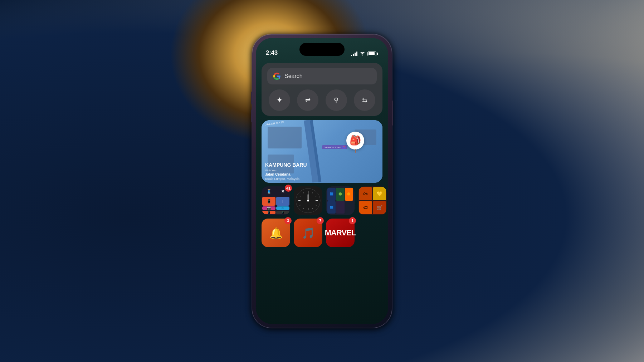 Image resolution: width=644 pixels, height=362 pixels. What do you see at coordinates (277, 76) in the screenshot?
I see `google-logo` at bounding box center [277, 76].